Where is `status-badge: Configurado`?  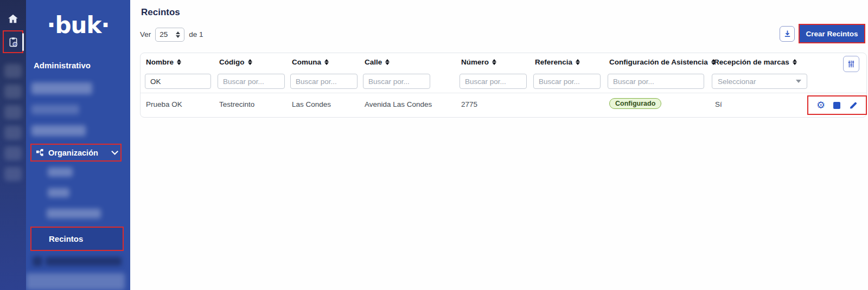 status-badge: Configurado is located at coordinates (635, 104).